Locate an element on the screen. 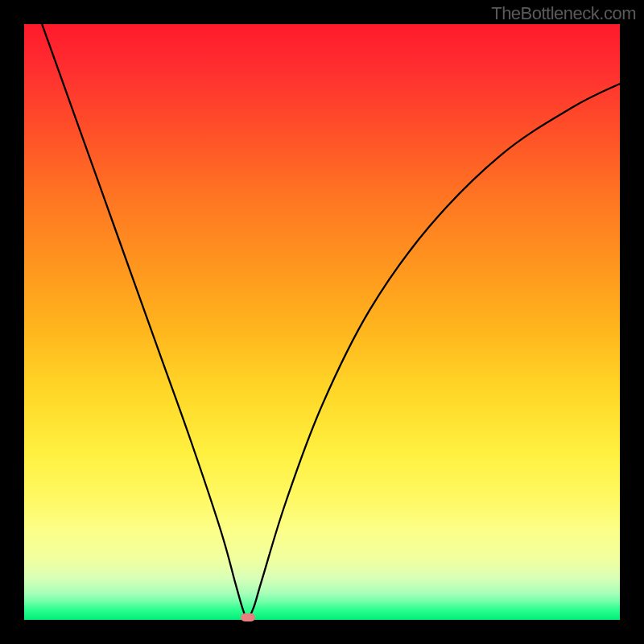 This screenshot has width=644, height=644. minimum-marker is located at coordinates (248, 617).